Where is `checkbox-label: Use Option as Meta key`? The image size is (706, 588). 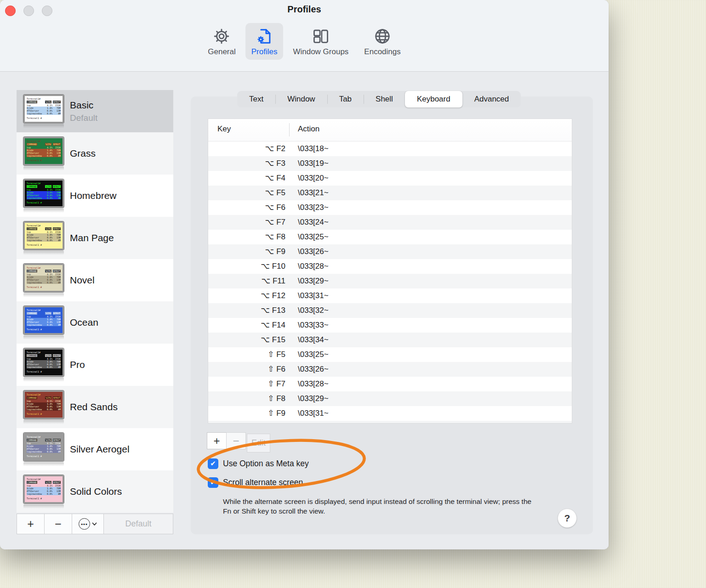 checkbox-label: Use Option as Meta key is located at coordinates (266, 464).